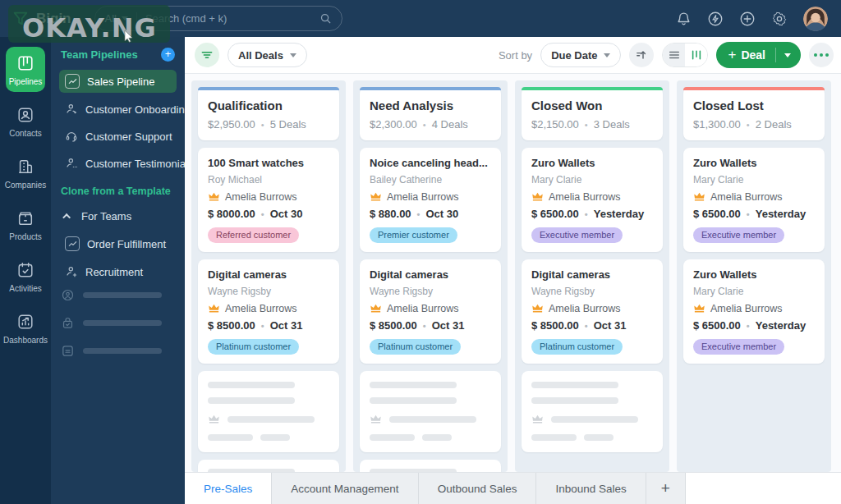  What do you see at coordinates (25, 225) in the screenshot?
I see `rail-item-products: Products` at bounding box center [25, 225].